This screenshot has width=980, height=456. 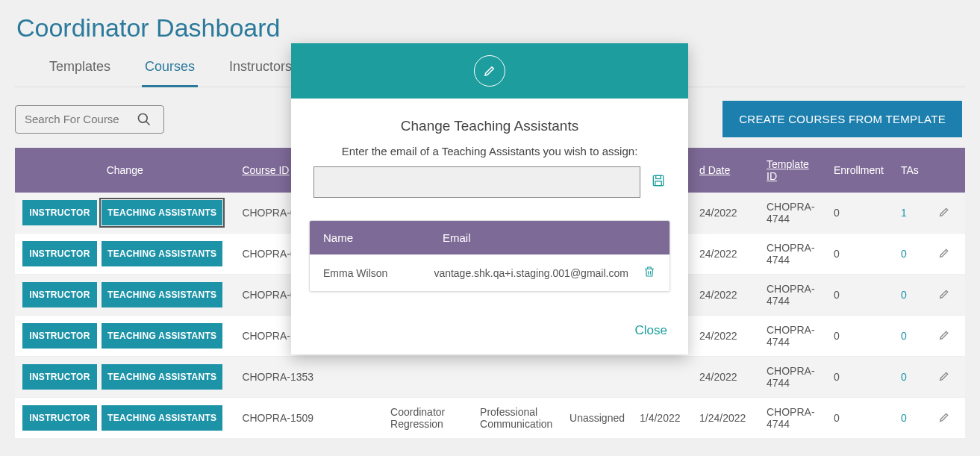 I want to click on col-tas: TAs, so click(x=912, y=170).